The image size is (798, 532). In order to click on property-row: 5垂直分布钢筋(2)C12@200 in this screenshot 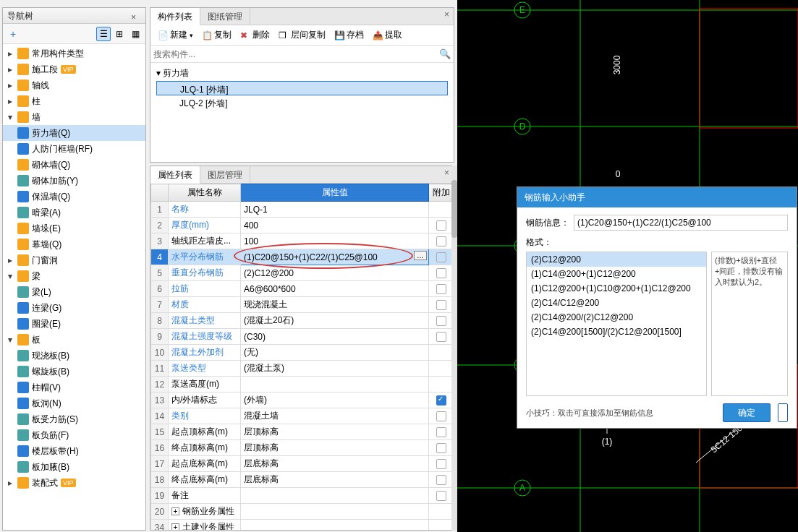, I will do `click(302, 273)`.